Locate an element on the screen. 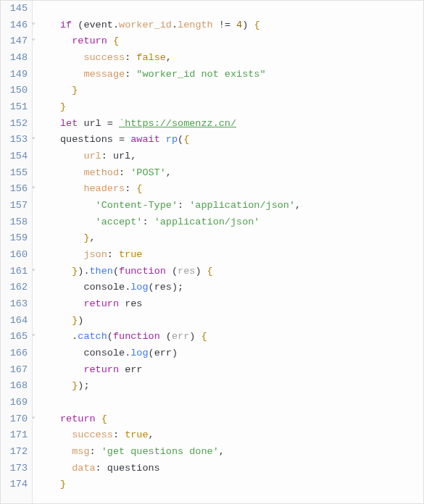  code-token: err is located at coordinates (180, 336).